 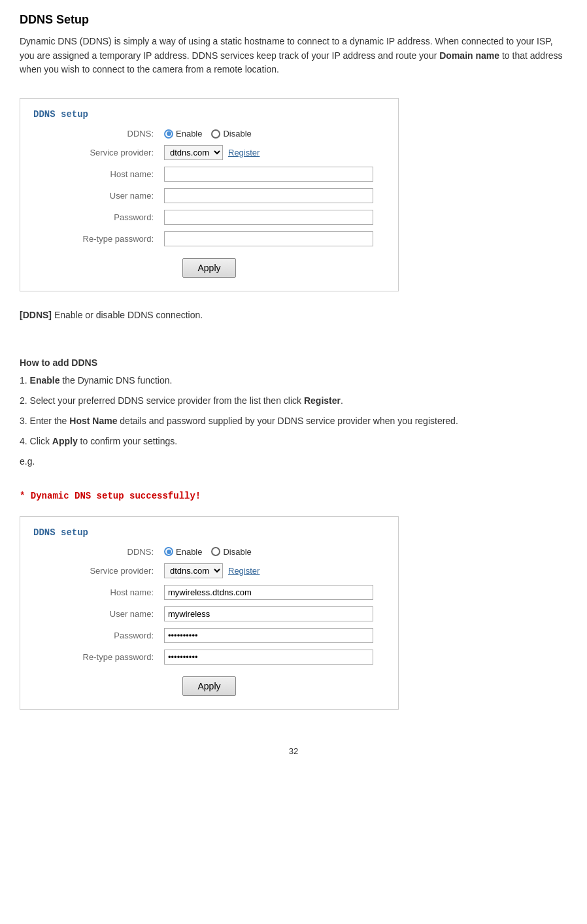 What do you see at coordinates (244, 571) in the screenshot?
I see `form2-register-link: Register` at bounding box center [244, 571].